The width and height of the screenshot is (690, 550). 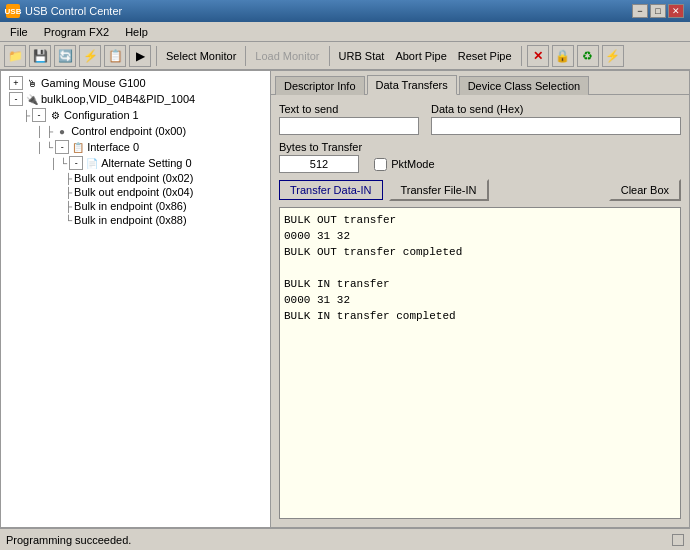 I want to click on tree-bulk-out-02: ├ Bulk out endpoint (0x02), so click(x=136, y=178).